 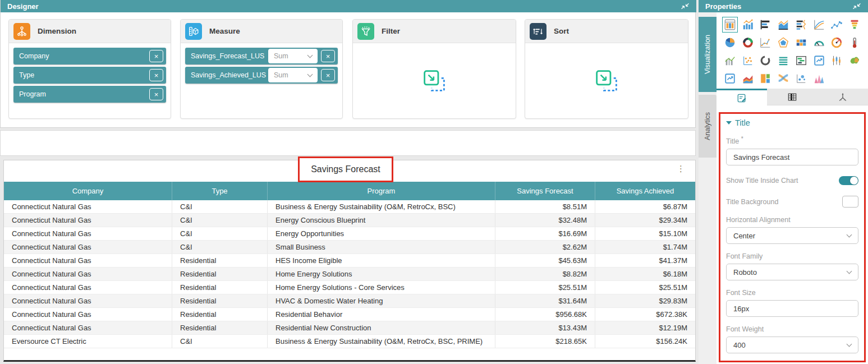 What do you see at coordinates (792, 345) in the screenshot?
I see `font-weight-select: 400` at bounding box center [792, 345].